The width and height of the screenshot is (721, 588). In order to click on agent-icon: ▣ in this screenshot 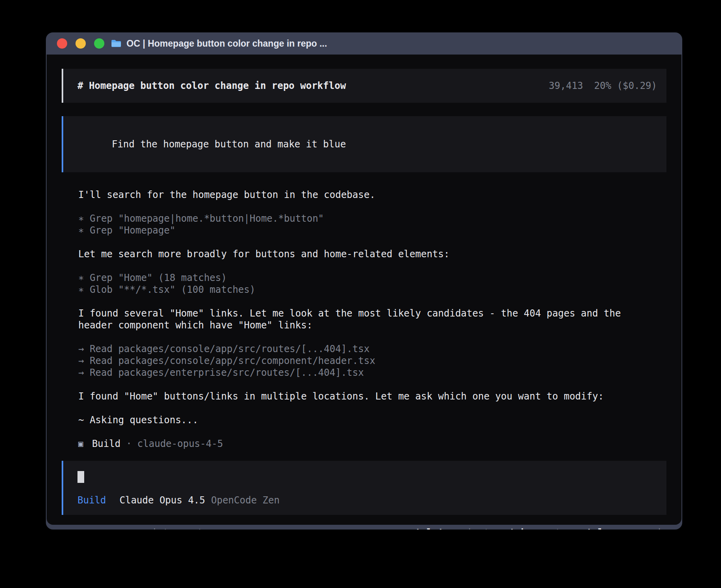, I will do `click(81, 444)`.